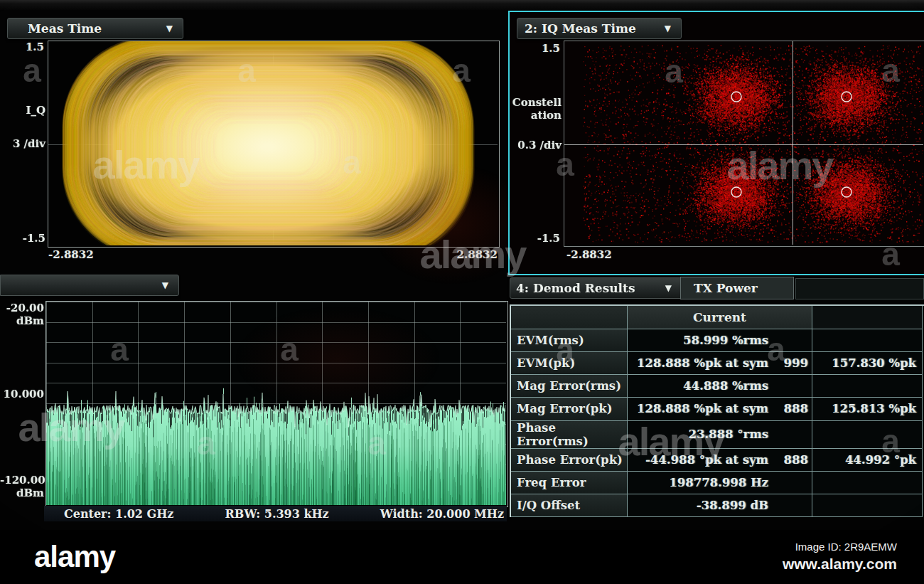 This screenshot has width=924, height=584. Describe the element at coordinates (788, 363) in the screenshot. I see `sym-index: 999` at that location.